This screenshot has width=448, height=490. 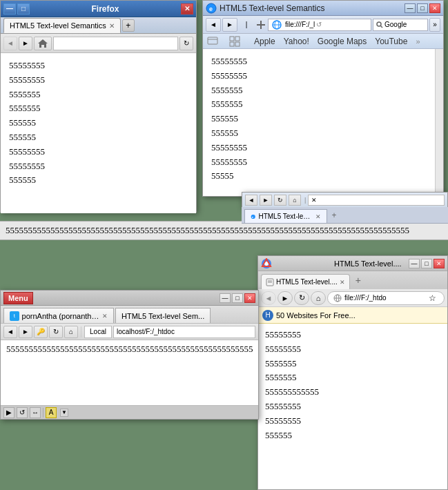 What do you see at coordinates (318, 298) in the screenshot?
I see `chrome-home-btn: ⌂` at bounding box center [318, 298].